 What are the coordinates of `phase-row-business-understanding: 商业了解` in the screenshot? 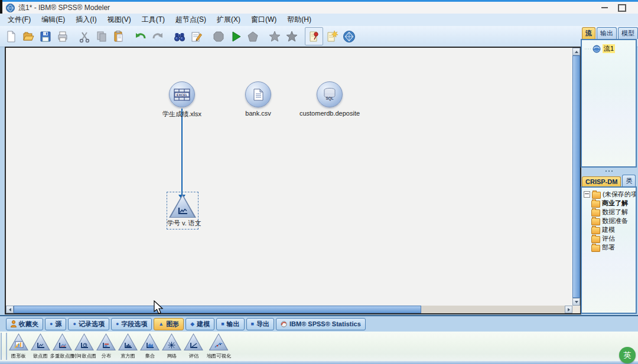 It's located at (613, 203).